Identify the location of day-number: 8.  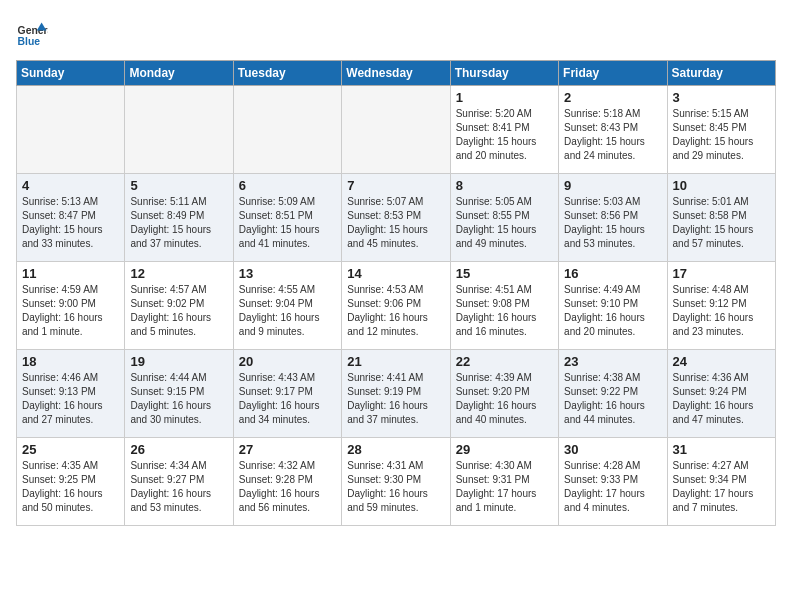
(504, 186).